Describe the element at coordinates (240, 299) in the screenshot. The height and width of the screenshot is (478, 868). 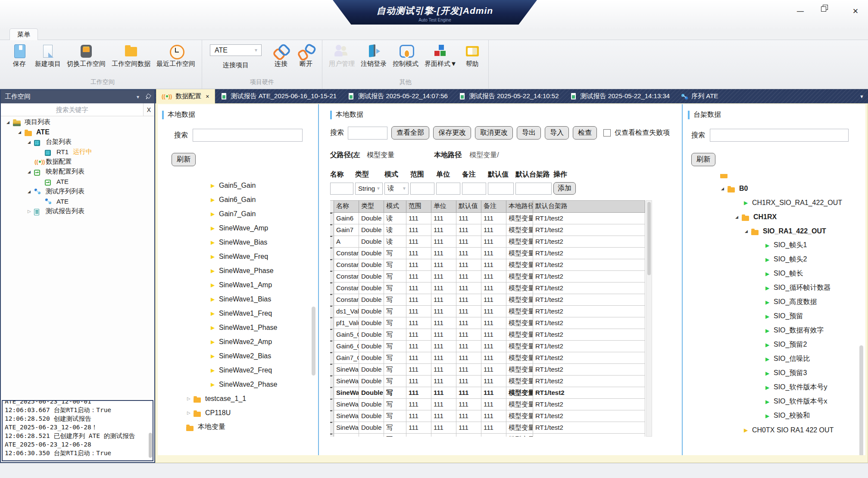
I see `tree-item: ▶SineWave1_Bias` at that location.